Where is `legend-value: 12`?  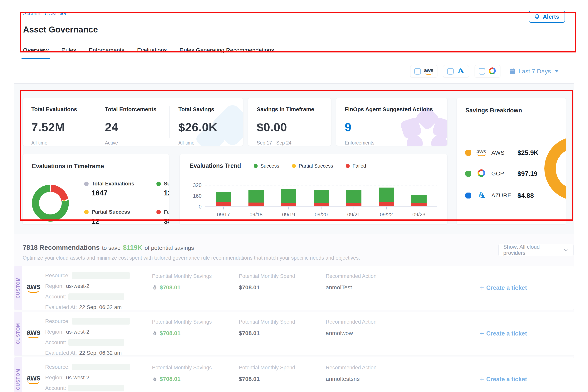
legend-value: 12 is located at coordinates (109, 221).